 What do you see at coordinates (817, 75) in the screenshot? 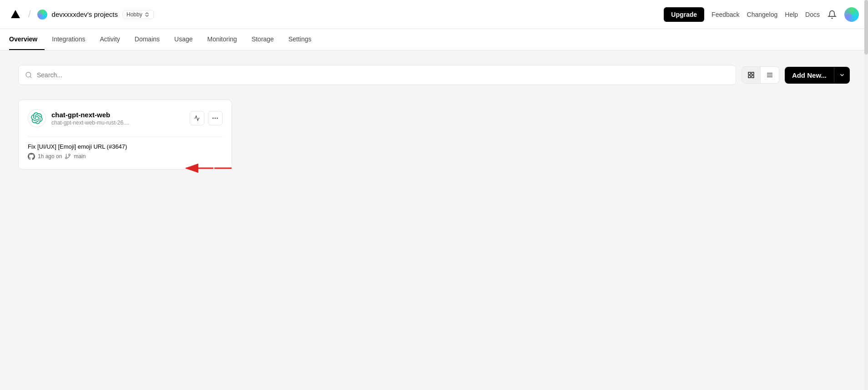
I see `add-new-button: Add New...` at bounding box center [817, 75].